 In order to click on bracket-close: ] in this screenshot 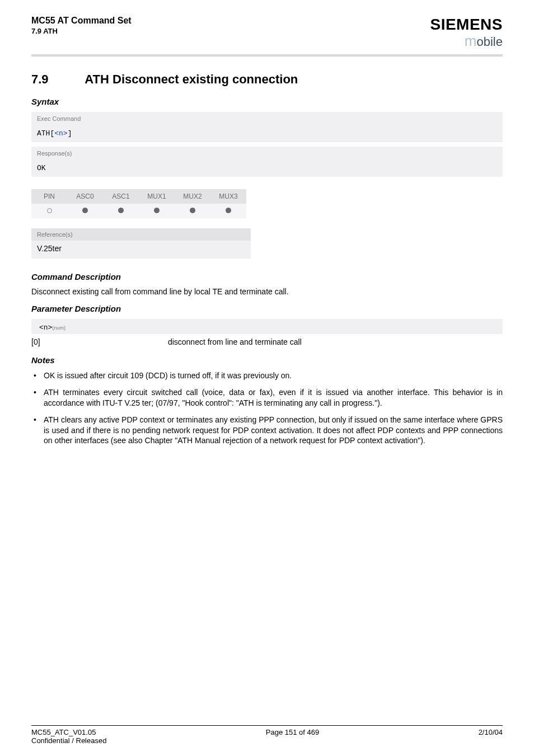, I will do `click(70, 133)`.